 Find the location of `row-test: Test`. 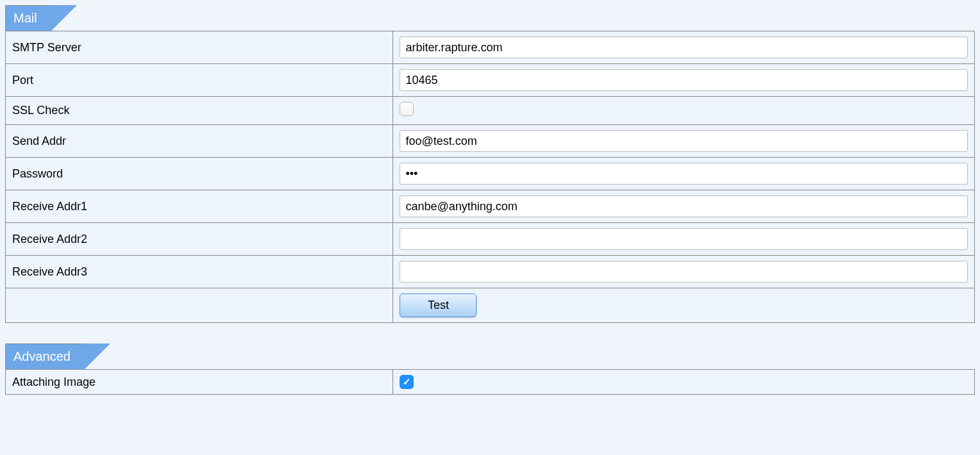

row-test: Test is located at coordinates (490, 306).